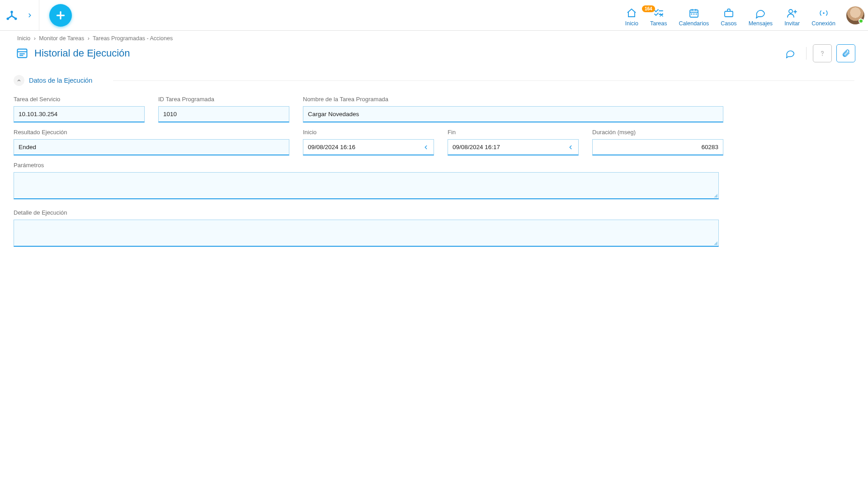  I want to click on label: Tarea del Servicio, so click(79, 99).